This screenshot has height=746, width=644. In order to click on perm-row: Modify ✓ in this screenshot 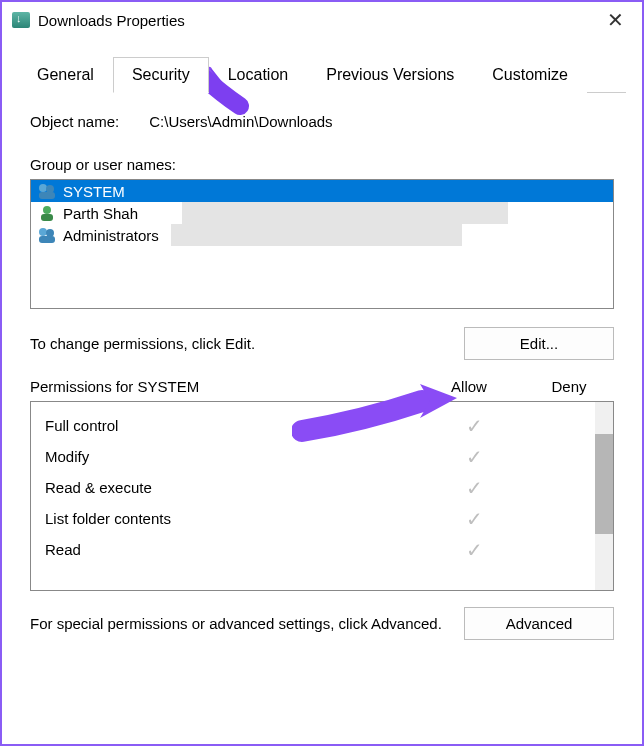, I will do `click(322, 456)`.